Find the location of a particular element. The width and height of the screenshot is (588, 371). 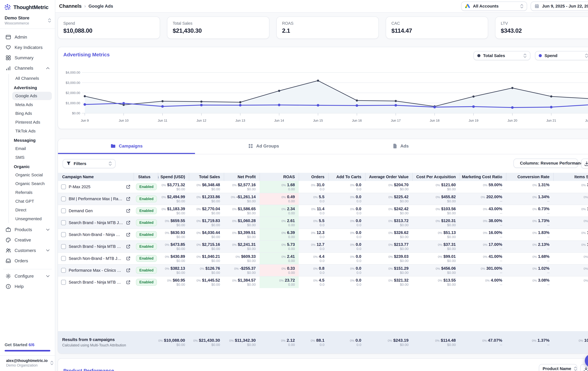

sidebar-item-bing-ads: Bing Ads is located at coordinates (32, 113).